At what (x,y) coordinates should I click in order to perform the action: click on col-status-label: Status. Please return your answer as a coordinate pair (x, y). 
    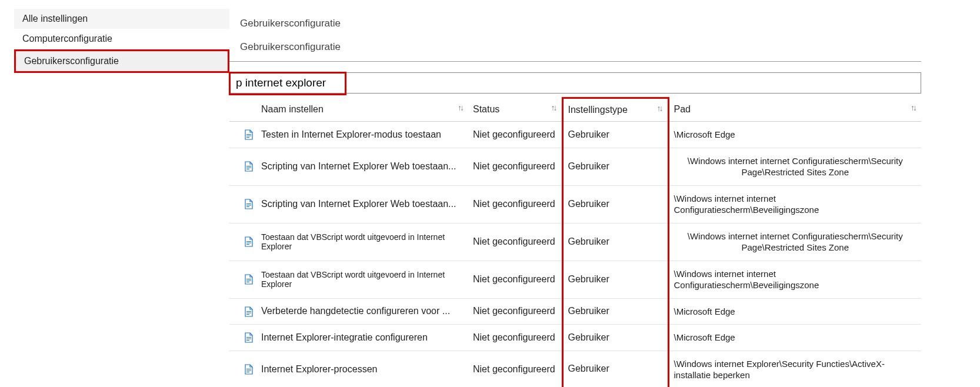
    Looking at the image, I should click on (486, 109).